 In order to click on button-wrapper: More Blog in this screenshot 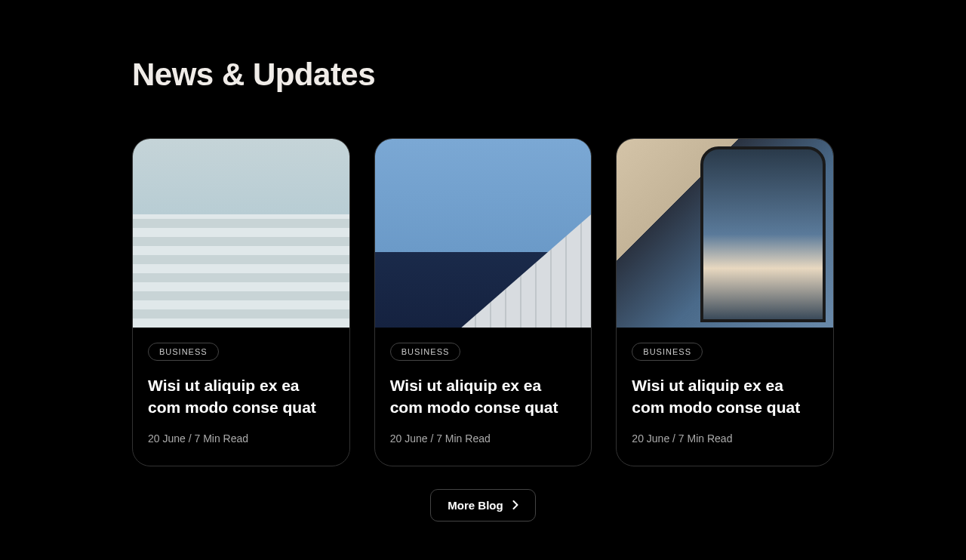, I will do `click(483, 506)`.